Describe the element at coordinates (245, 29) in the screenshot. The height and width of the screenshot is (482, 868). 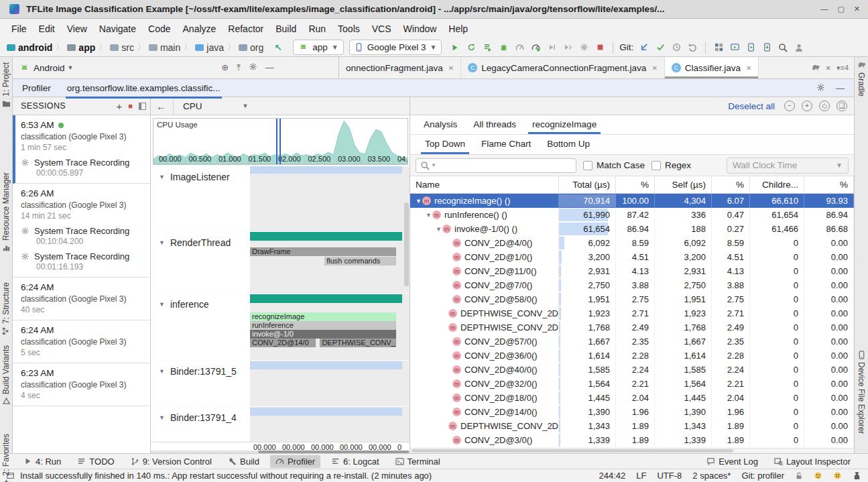
I see `menu-refactor: Refactor` at that location.